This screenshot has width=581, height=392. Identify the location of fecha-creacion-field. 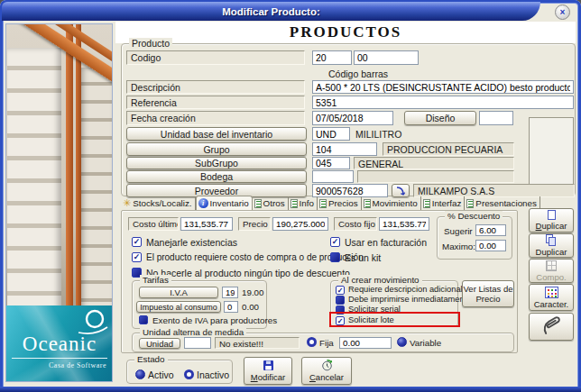
(353, 118).